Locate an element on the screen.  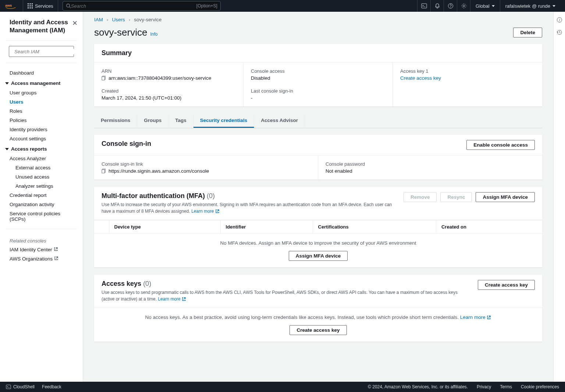
signin-link-value: https://runde.signin.aws.amazon.com/cons… is located at coordinates (159, 171).